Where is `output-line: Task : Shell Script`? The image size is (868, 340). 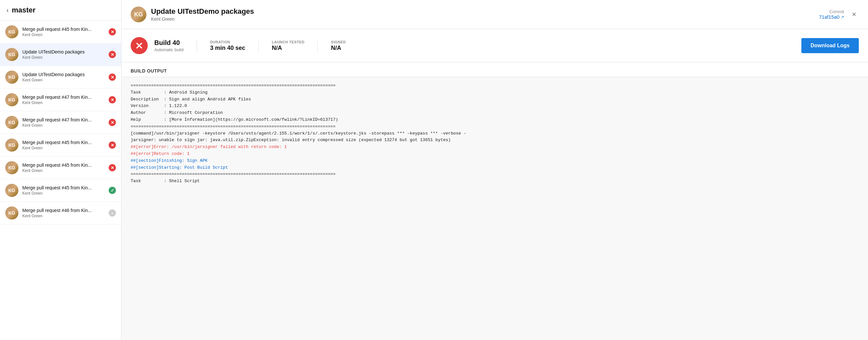 output-line: Task : Shell Script is located at coordinates (495, 181).